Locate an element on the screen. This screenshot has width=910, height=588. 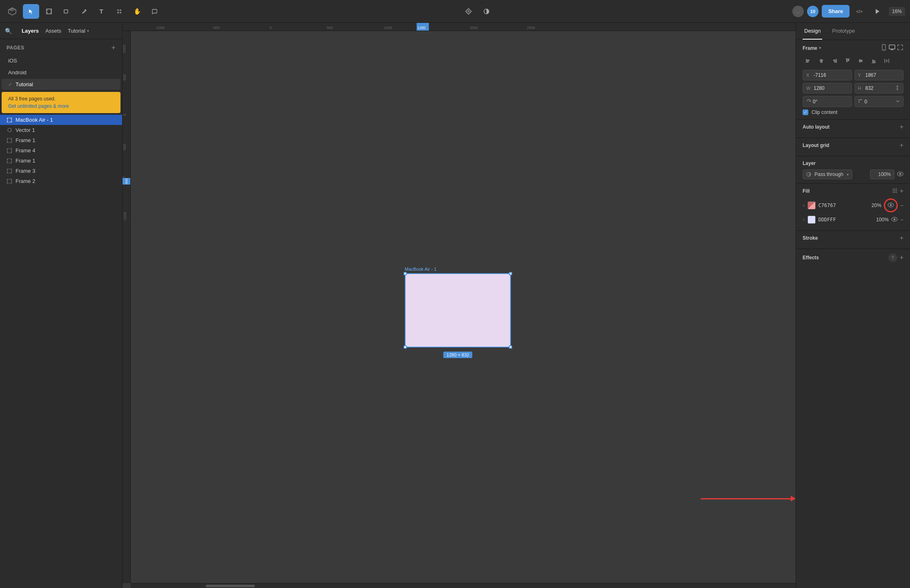
align-top is located at coordinates (848, 61).